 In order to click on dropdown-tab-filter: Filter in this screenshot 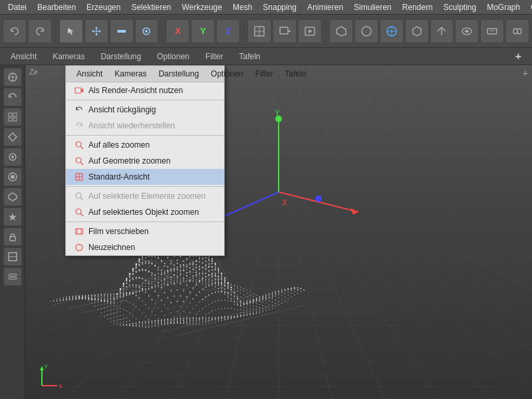, I will do `click(265, 74)`.